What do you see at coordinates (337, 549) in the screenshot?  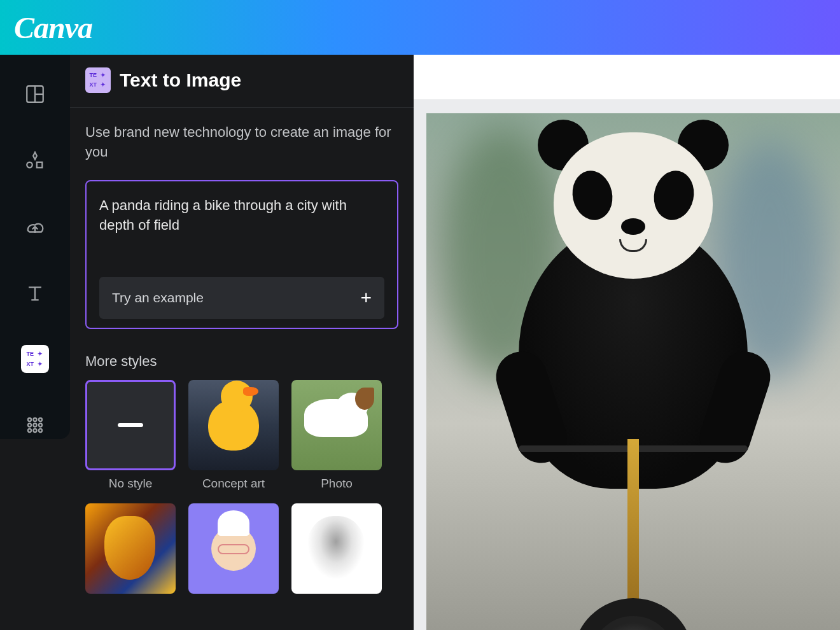 I see `style-thumb-sketch` at bounding box center [337, 549].